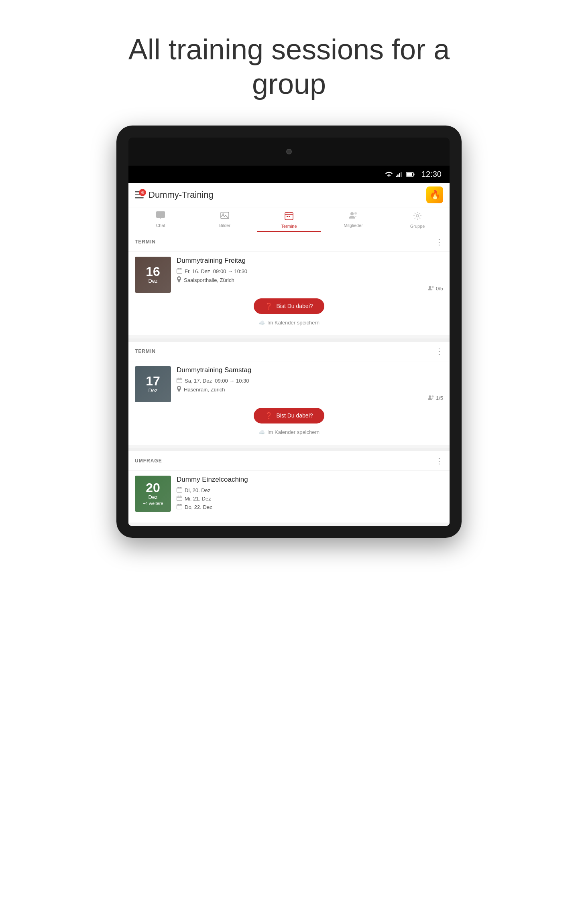 This screenshot has height=924, width=578. I want to click on event-date3-3: Do, 22. Dez, so click(310, 507).